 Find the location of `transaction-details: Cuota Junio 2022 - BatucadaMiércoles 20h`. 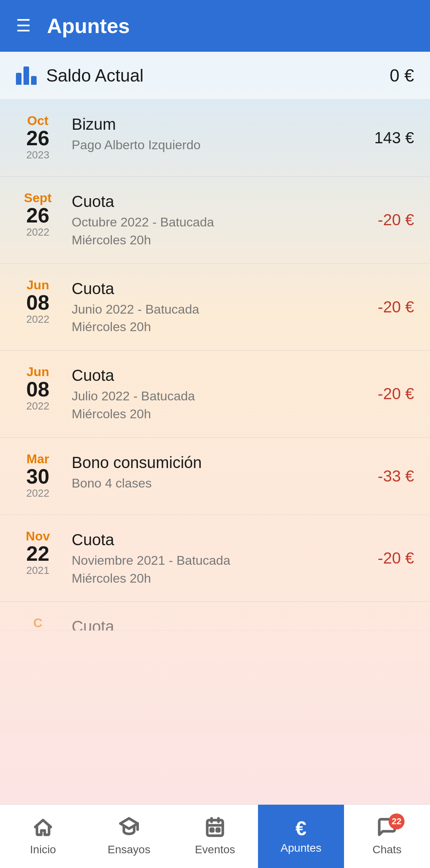

transaction-details: Cuota Junio 2022 - BatucadaMiércoles 20h is located at coordinates (211, 307).